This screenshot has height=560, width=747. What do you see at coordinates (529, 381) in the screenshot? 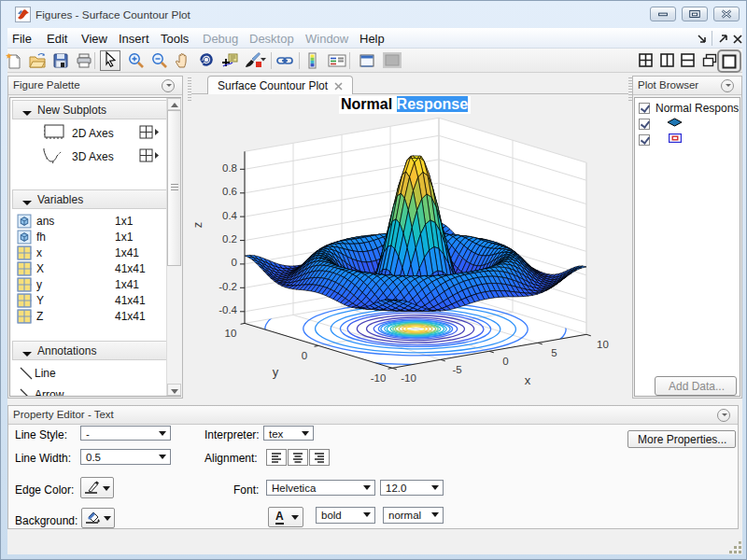
I see `svg-text: x` at bounding box center [529, 381].